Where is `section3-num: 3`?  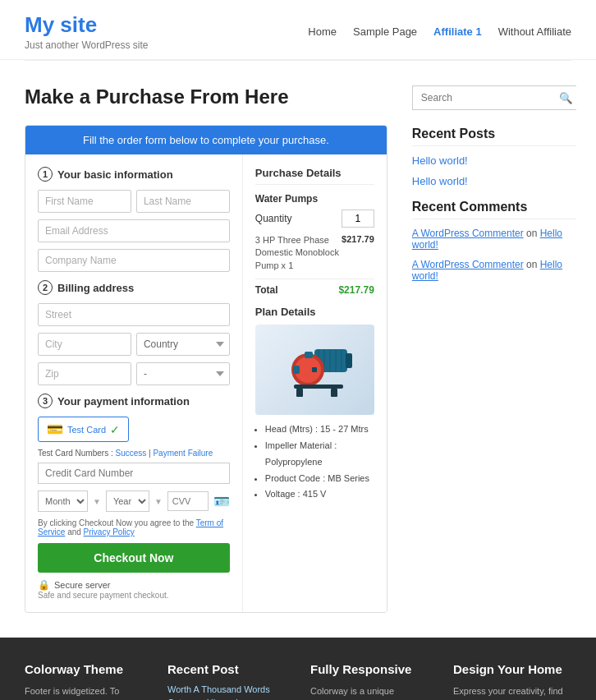
section3-num: 3 is located at coordinates (45, 401).